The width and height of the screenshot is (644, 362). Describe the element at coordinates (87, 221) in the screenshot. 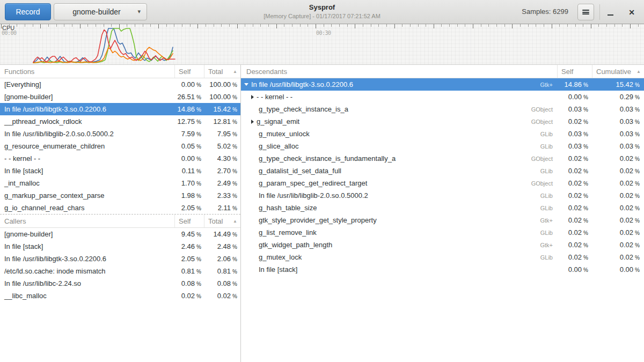

I see `column-header-callers: Callers` at that location.